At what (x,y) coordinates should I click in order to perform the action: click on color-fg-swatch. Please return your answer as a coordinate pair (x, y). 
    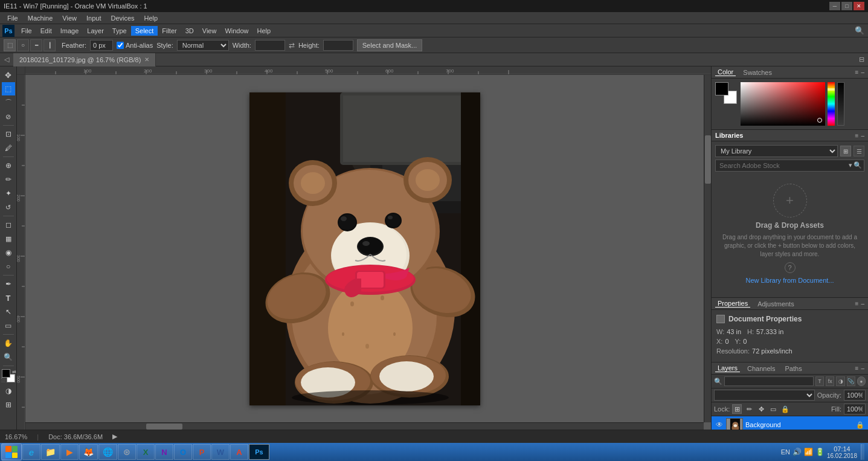
    Looking at the image, I should click on (722, 89).